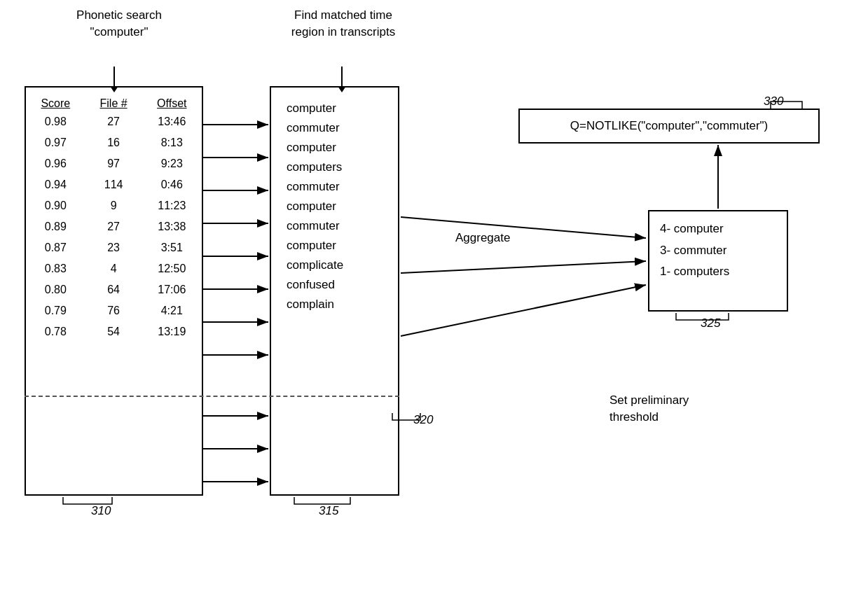 The image size is (868, 607). Describe the element at coordinates (335, 304) in the screenshot. I see `word-item: complain` at that location.